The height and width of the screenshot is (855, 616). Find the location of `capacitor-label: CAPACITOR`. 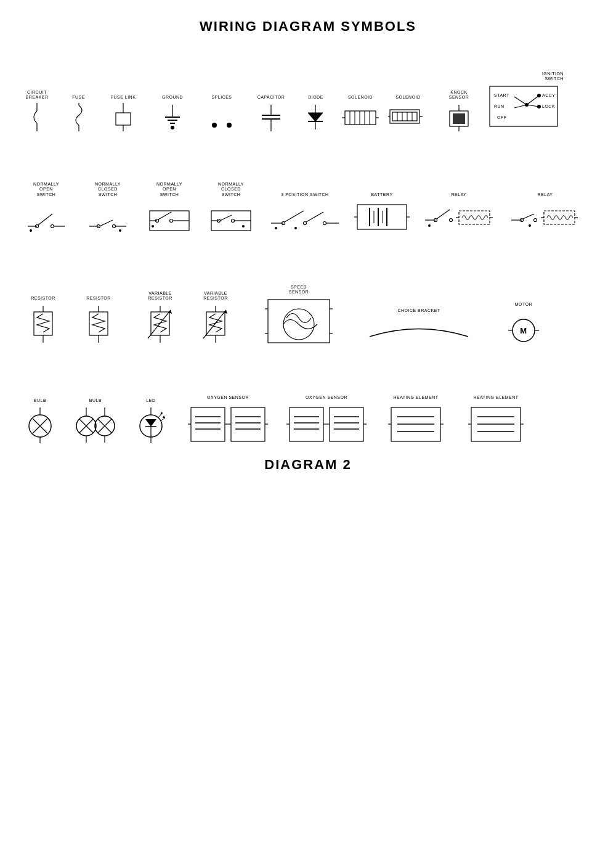

capacitor-label: CAPACITOR is located at coordinates (271, 97).